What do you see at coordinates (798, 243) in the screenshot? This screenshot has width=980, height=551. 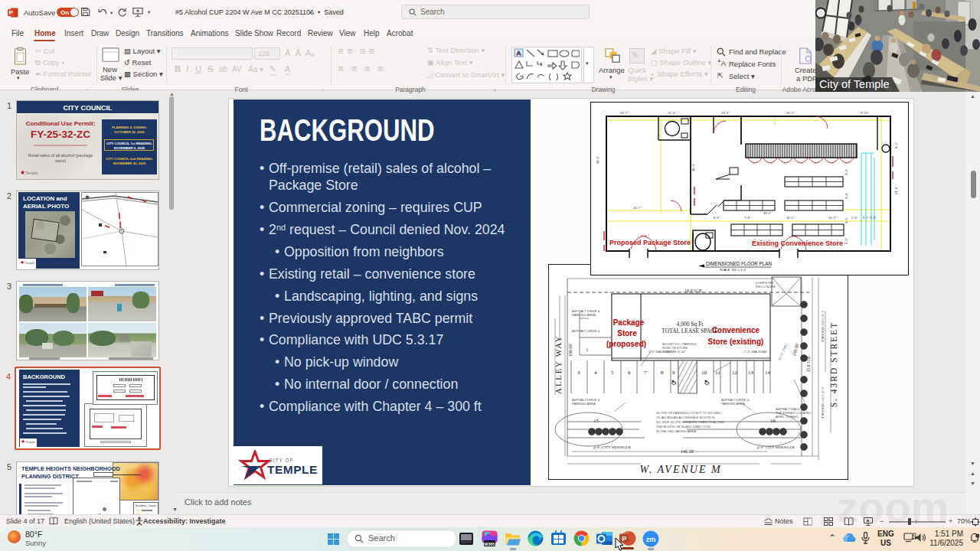 I see `svg-text: Existing Convenience Store` at bounding box center [798, 243].